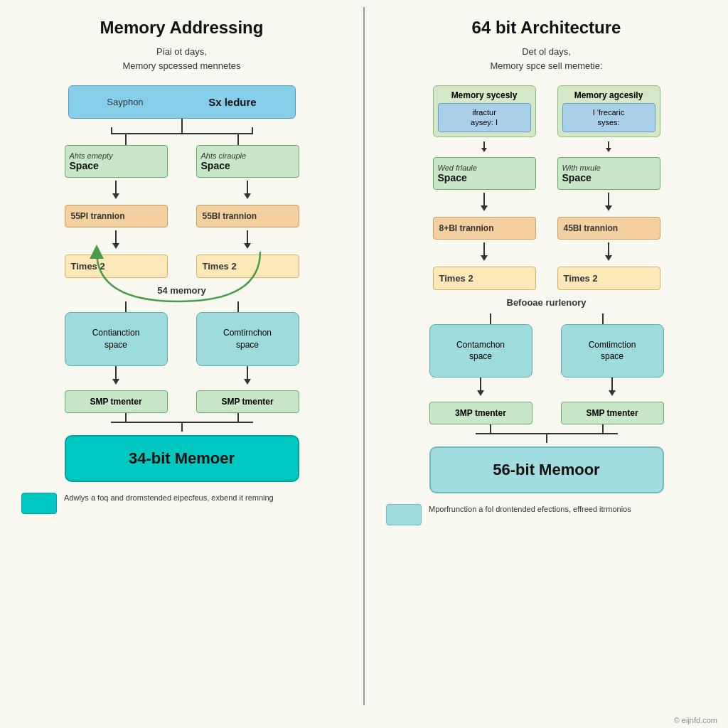 The width and height of the screenshot is (728, 728). What do you see at coordinates (182, 427) in the screenshot?
I see `final-vert` at bounding box center [182, 427].